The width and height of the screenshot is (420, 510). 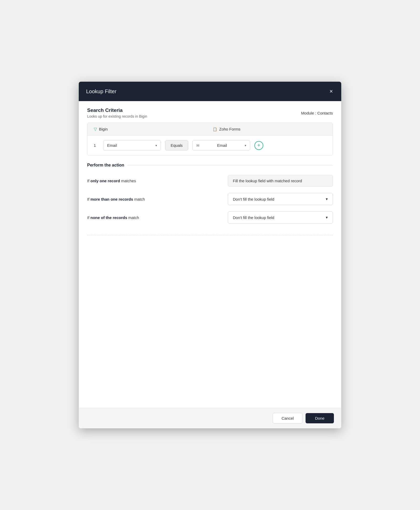 What do you see at coordinates (117, 110) in the screenshot?
I see `search-criteria-heading: Search Criteria` at bounding box center [117, 110].